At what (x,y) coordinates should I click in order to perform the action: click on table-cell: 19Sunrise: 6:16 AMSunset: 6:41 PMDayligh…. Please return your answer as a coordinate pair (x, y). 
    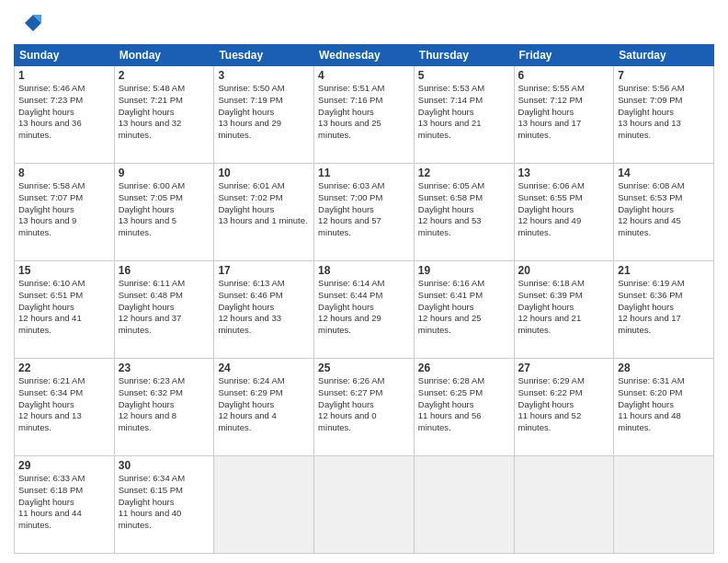
    Looking at the image, I should click on (463, 310).